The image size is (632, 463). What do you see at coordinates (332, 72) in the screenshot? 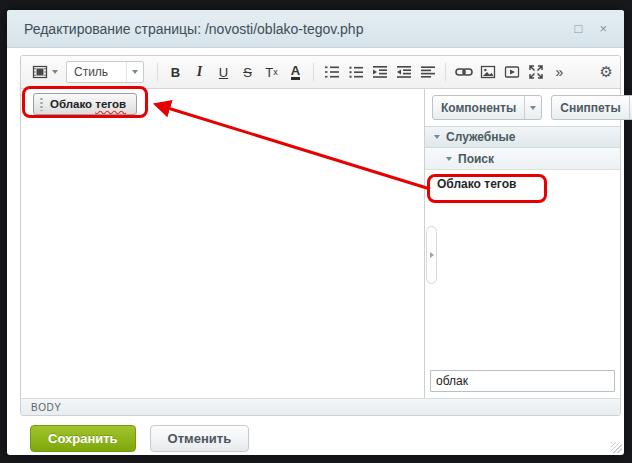
I see `numbered-list-icon` at bounding box center [332, 72].